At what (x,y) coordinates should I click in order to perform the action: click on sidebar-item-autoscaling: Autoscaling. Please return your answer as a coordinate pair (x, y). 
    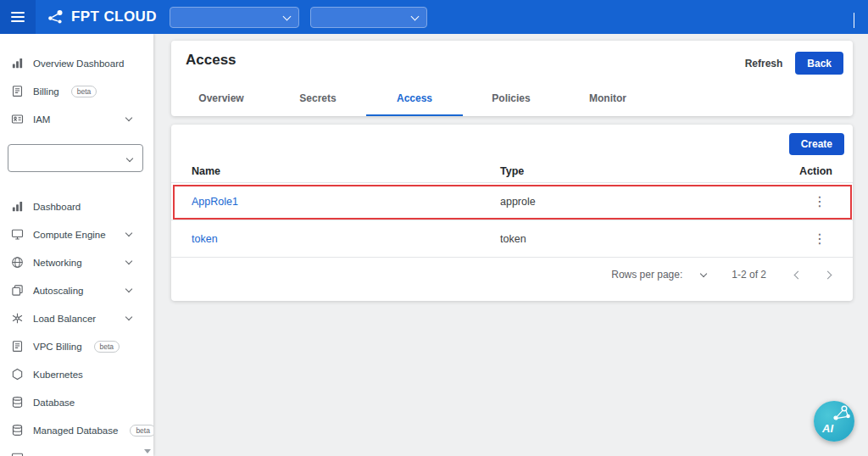
    Looking at the image, I should click on (76, 290).